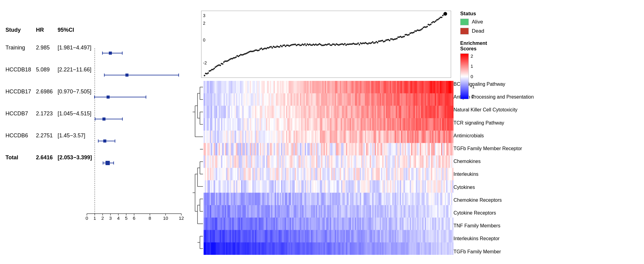  What do you see at coordinates (44, 31) in the screenshot?
I see `col-hr: HR` at bounding box center [44, 31].